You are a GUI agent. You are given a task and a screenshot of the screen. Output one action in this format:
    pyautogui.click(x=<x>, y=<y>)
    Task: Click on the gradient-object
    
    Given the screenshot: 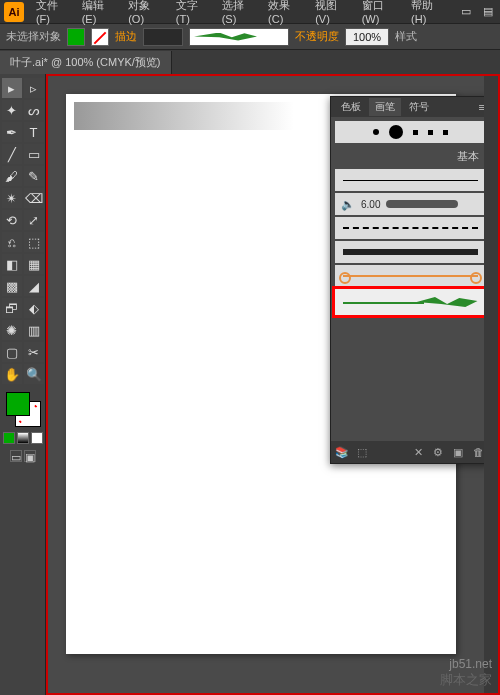 What is the action you would take?
    pyautogui.click(x=184, y=116)
    